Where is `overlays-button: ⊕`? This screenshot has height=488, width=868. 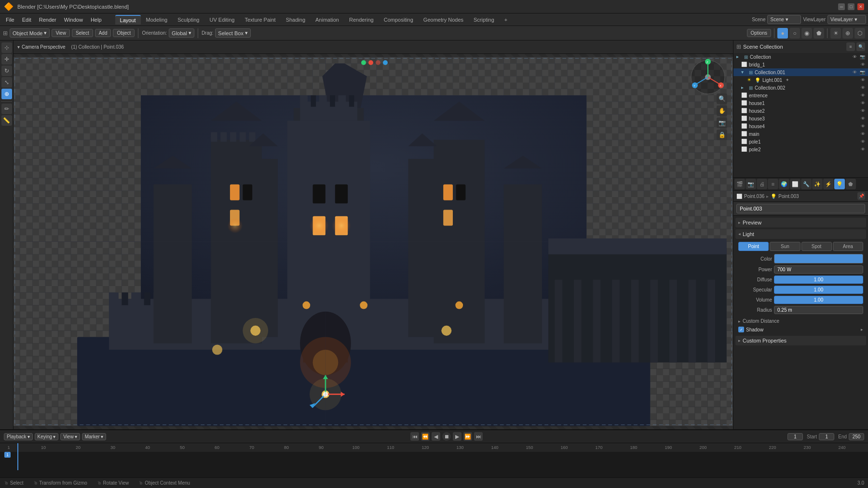 overlays-button: ⊕ is located at coordinates (848, 33).